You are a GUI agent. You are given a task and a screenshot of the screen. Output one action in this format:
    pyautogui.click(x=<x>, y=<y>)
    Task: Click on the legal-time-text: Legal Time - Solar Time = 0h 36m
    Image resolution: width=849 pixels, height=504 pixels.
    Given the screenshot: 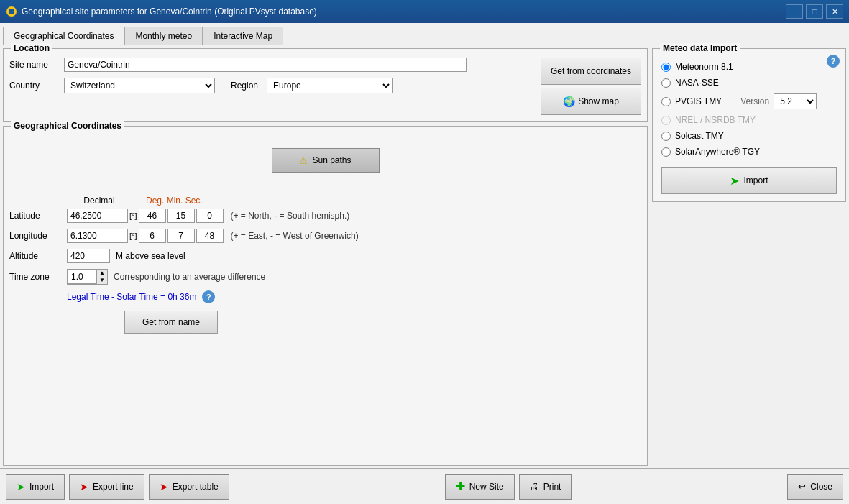 What is the action you would take?
    pyautogui.click(x=132, y=297)
    